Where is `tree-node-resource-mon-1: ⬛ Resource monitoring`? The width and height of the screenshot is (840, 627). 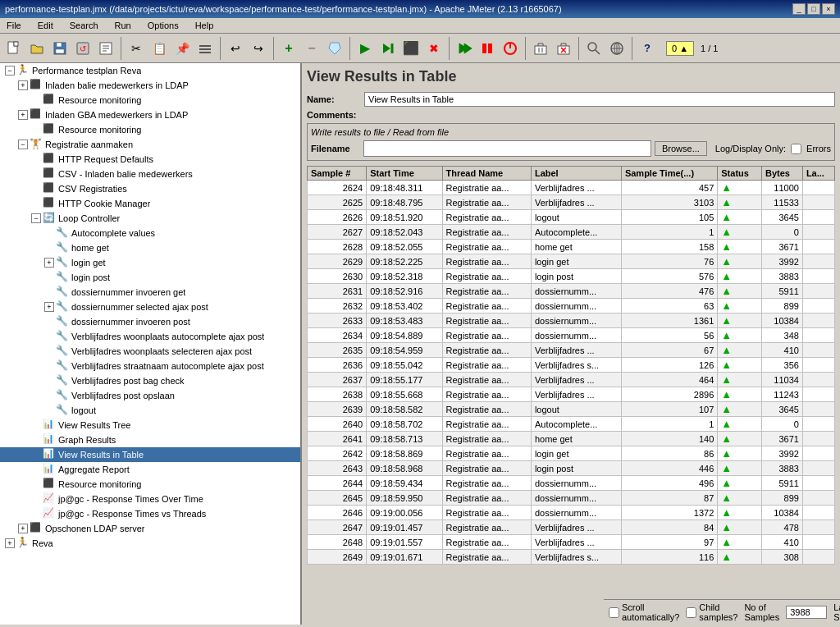
tree-node-resource-mon-1: ⬛ Resource monitoring is located at coordinates (150, 100).